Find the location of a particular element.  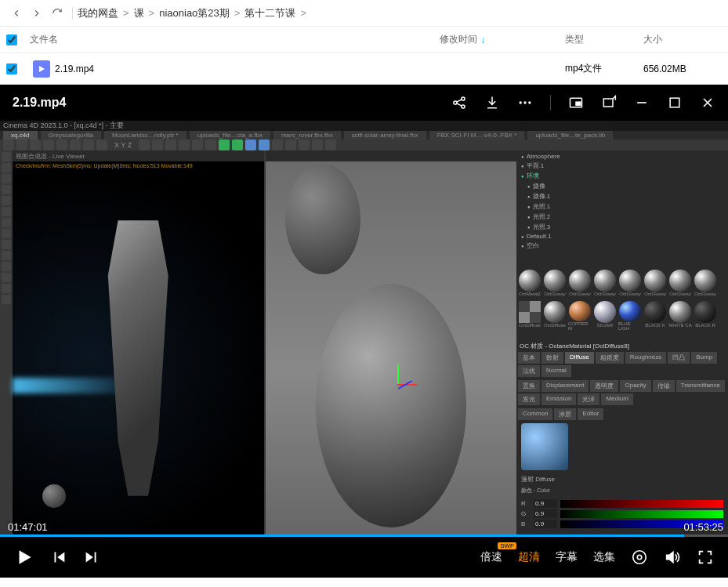

playlist-button: 选集 is located at coordinates (604, 557).